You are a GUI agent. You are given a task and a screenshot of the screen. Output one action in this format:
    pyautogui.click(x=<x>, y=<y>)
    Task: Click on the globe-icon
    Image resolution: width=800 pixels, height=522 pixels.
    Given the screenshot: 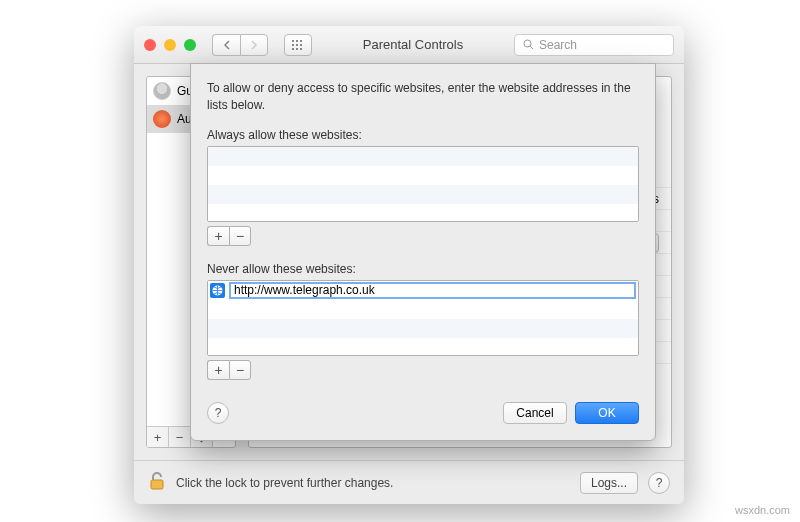 What is the action you would take?
    pyautogui.click(x=218, y=290)
    